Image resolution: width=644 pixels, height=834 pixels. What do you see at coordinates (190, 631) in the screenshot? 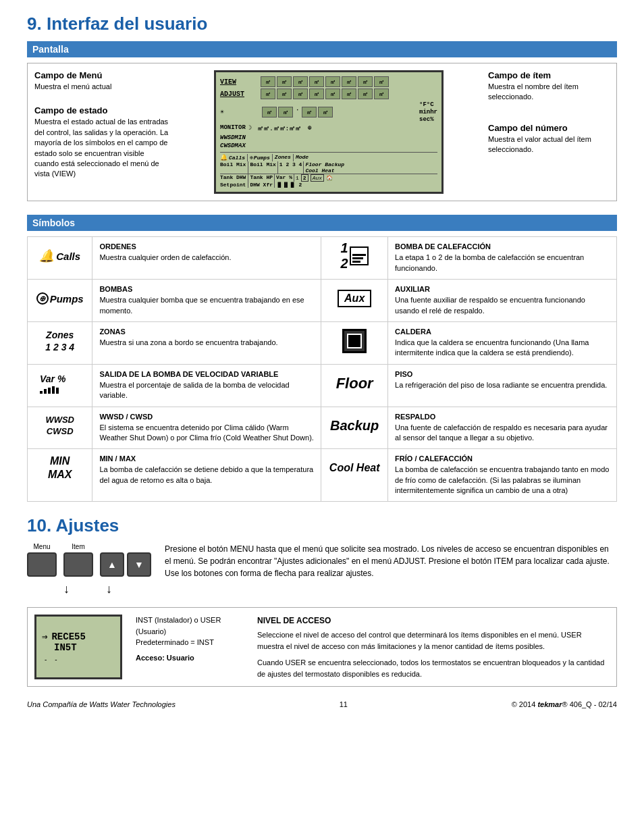
I see `access-inst-user-text: INST (Instalador) o USER (Usuario) Prede…` at bounding box center [190, 631].